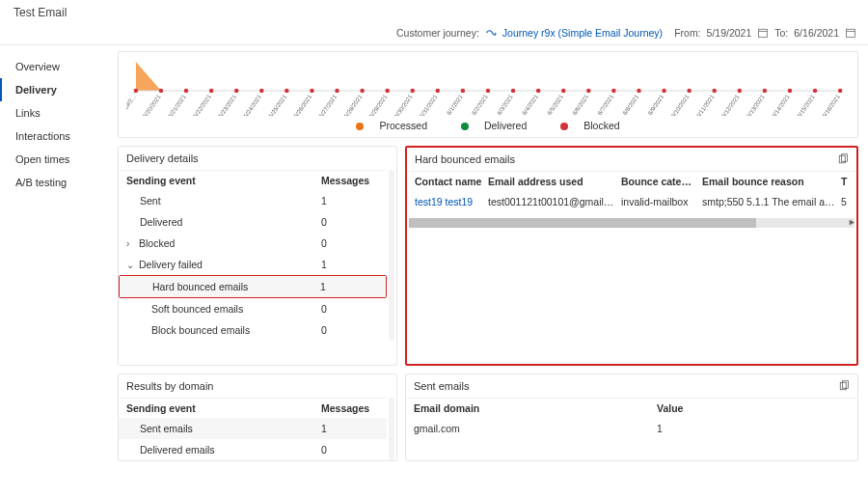  What do you see at coordinates (188, 330) in the screenshot?
I see `row-label: Block bounced emails` at bounding box center [188, 330].